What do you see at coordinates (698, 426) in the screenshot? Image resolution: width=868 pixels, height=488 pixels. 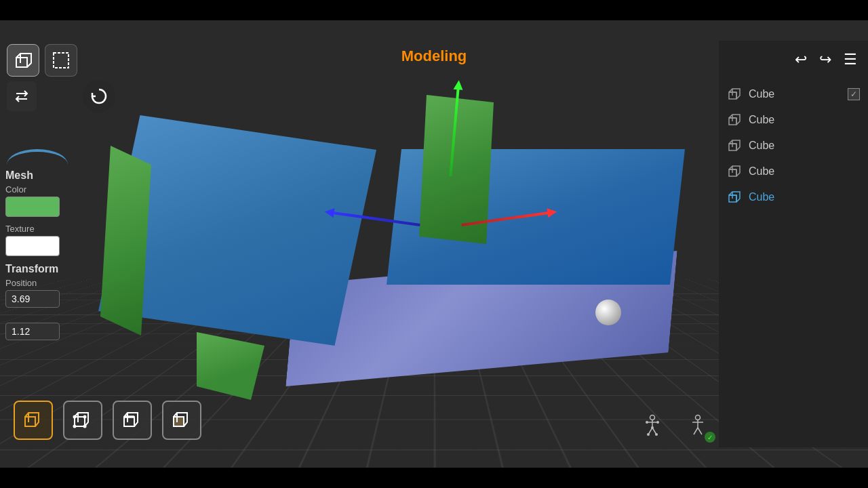 I see `character-button: ✓` at bounding box center [698, 426].